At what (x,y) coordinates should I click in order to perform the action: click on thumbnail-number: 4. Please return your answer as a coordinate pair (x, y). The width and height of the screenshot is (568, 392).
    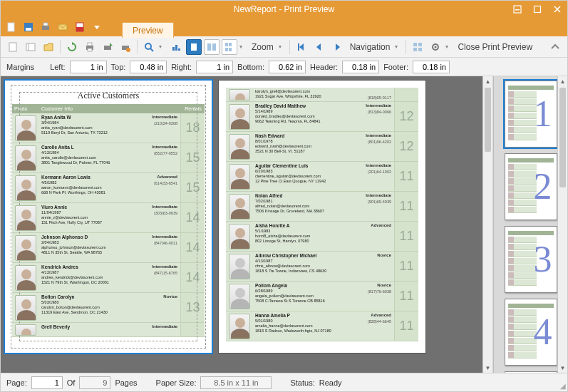
    Looking at the image, I should click on (543, 332).